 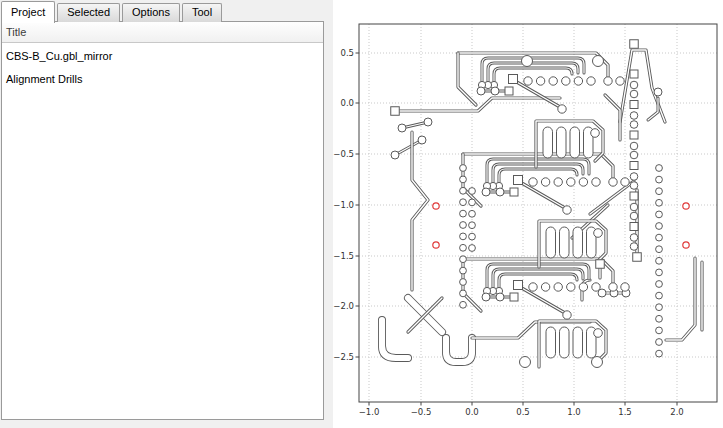 What do you see at coordinates (344, 306) in the screenshot?
I see `svg-text: −2.0` at bounding box center [344, 306].